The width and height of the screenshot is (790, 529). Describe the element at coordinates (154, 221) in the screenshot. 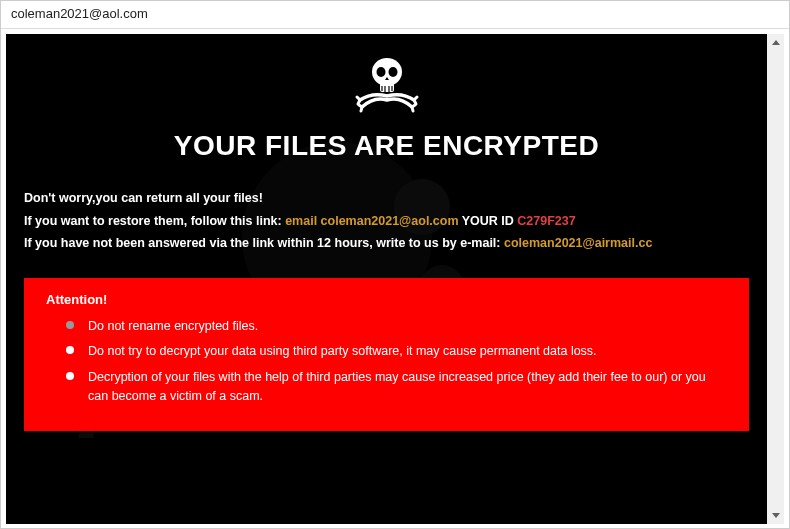

I see `line2-prefix: If you want to restore them, follow this…` at that location.